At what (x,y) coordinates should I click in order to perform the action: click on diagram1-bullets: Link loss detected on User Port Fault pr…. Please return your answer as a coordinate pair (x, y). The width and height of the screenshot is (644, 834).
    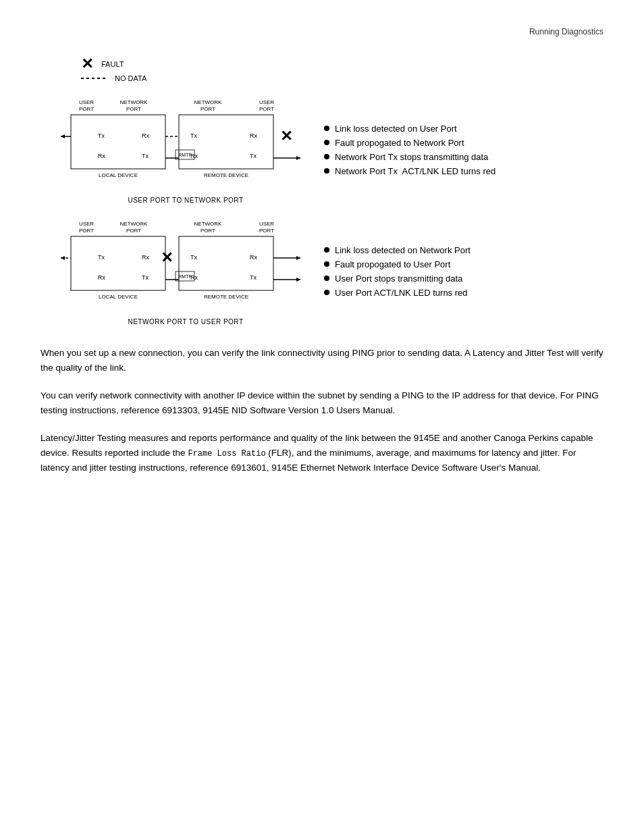
    Looking at the image, I should click on (410, 150).